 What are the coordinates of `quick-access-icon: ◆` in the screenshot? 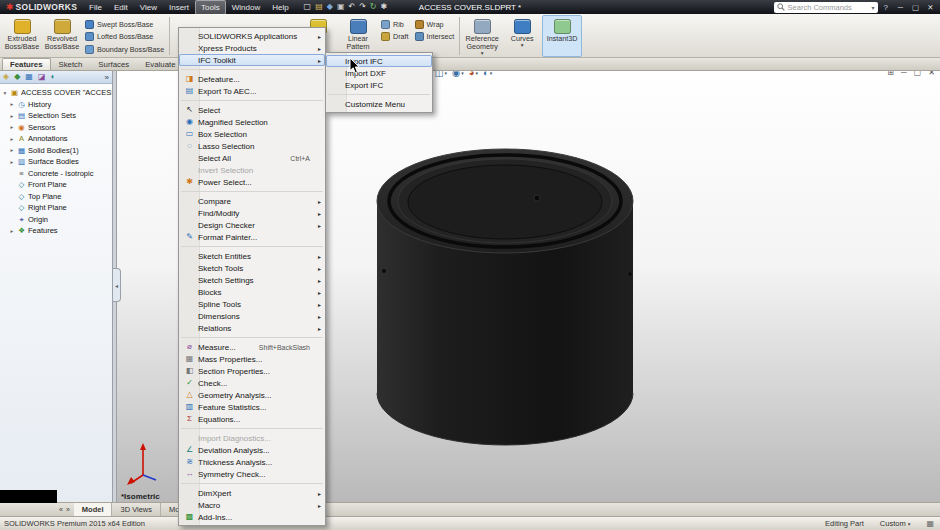 It's located at (330, 7).